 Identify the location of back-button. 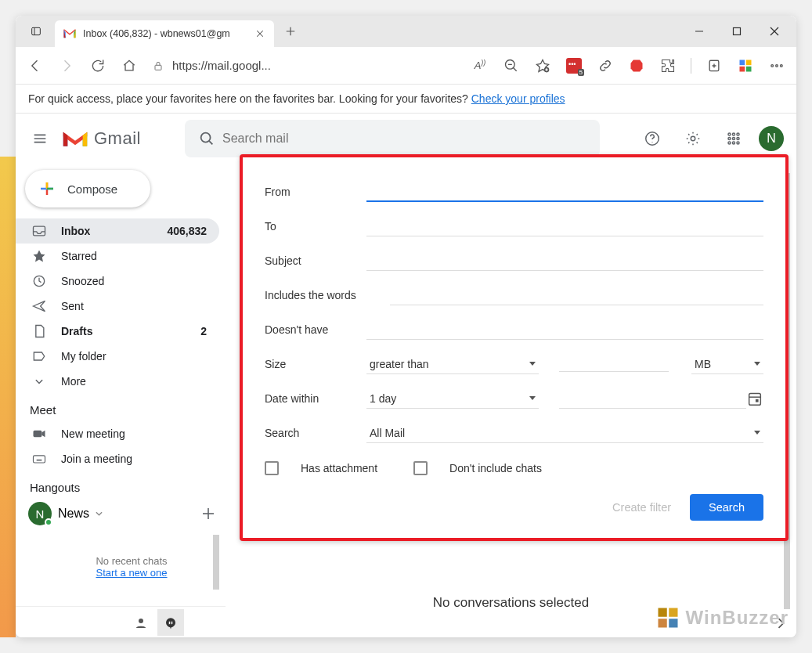
(35, 66).